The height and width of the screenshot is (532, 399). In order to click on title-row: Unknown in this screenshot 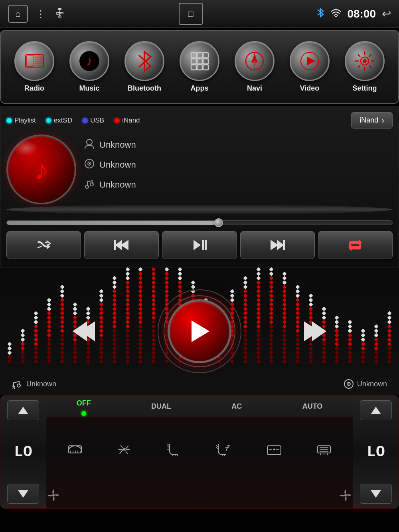, I will do `click(239, 185)`.